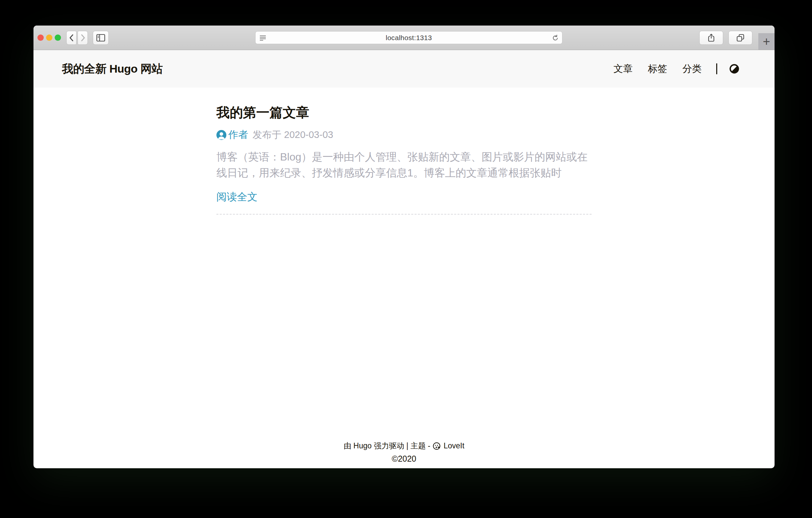 This screenshot has width=812, height=518. I want to click on publish-date: 发布于 2020-03-03, so click(293, 135).